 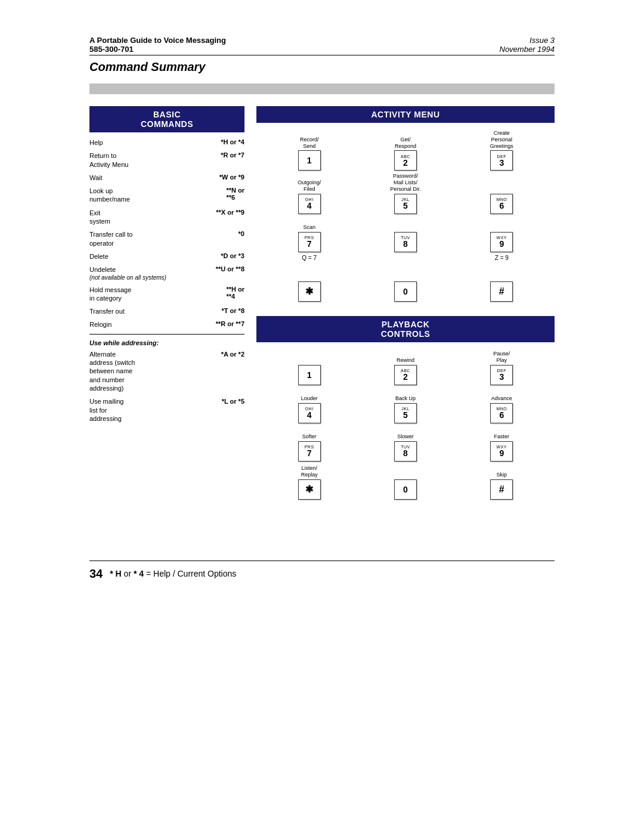 I want to click on pb-key-cell-0: 0, so click(x=405, y=482).